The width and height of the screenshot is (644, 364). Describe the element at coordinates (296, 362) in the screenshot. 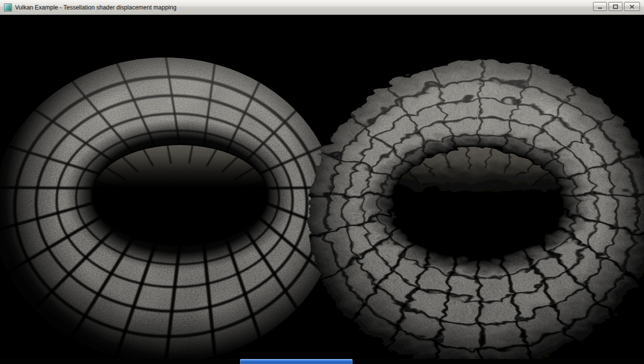

I see `taskbar-button` at that location.